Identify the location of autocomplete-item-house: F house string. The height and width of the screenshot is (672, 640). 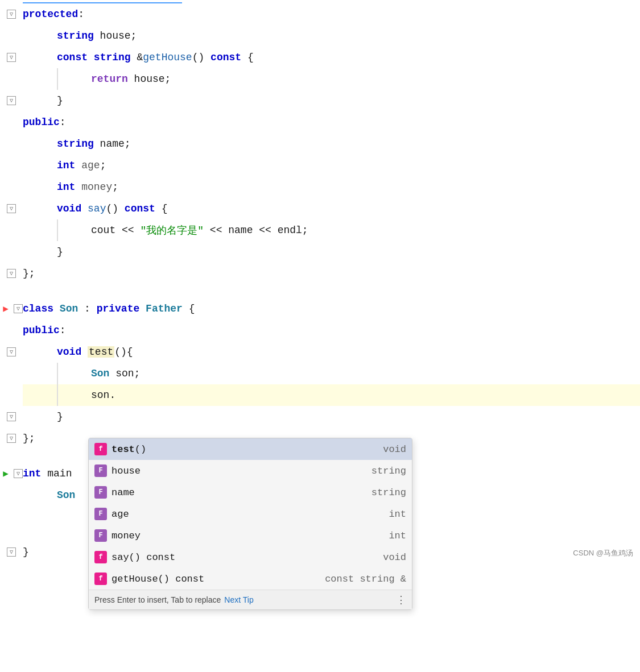
(250, 471).